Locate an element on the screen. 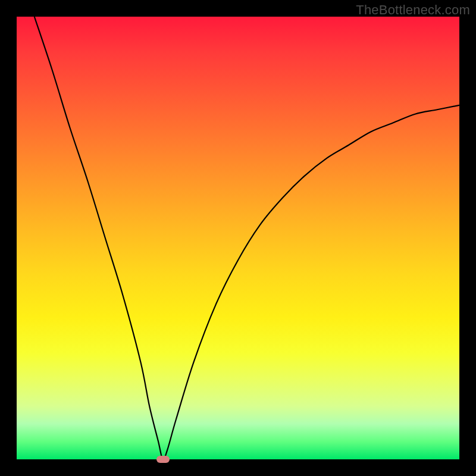 The width and height of the screenshot is (476, 476). watermark-text: TheBottleneck.com is located at coordinates (413, 10).